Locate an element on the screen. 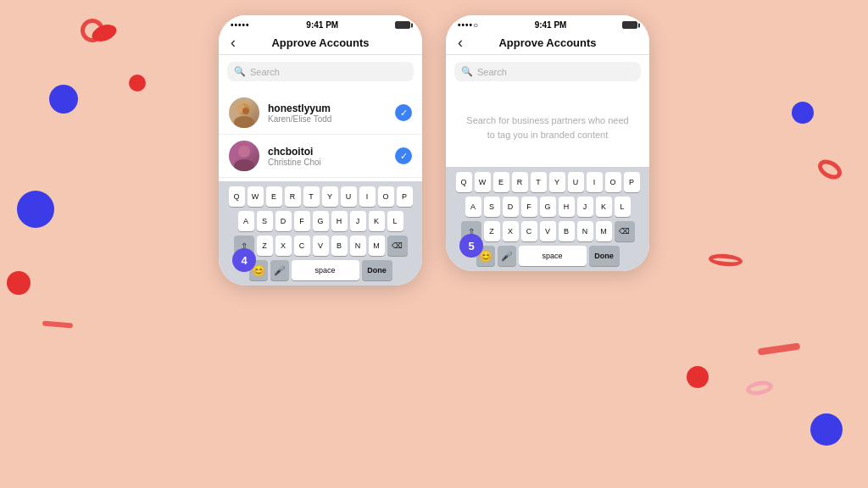 The height and width of the screenshot is (488, 868). avatar-honestlyyum is located at coordinates (244, 113).